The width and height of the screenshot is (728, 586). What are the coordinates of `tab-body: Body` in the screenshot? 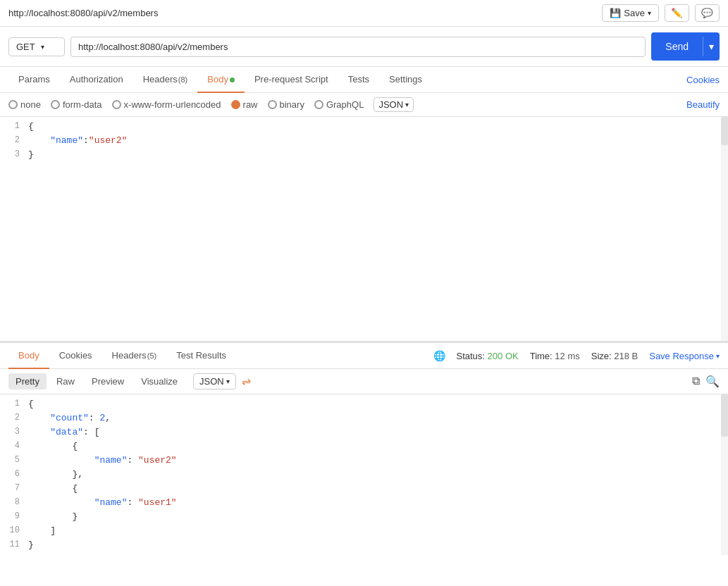 It's located at (221, 80).